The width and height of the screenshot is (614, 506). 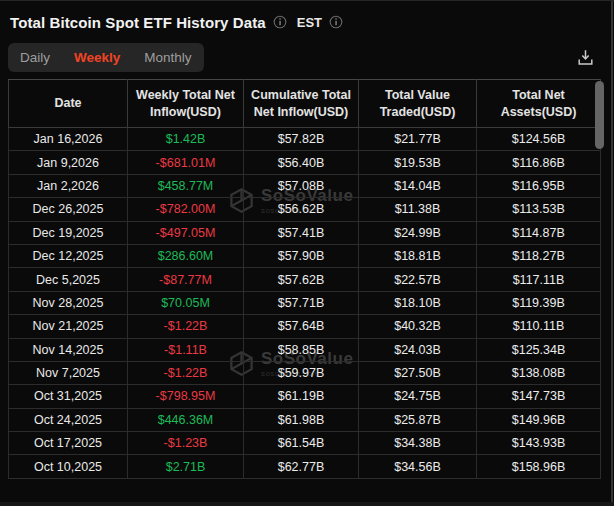 I want to click on cell-date: Jan 2,2026, so click(x=68, y=186).